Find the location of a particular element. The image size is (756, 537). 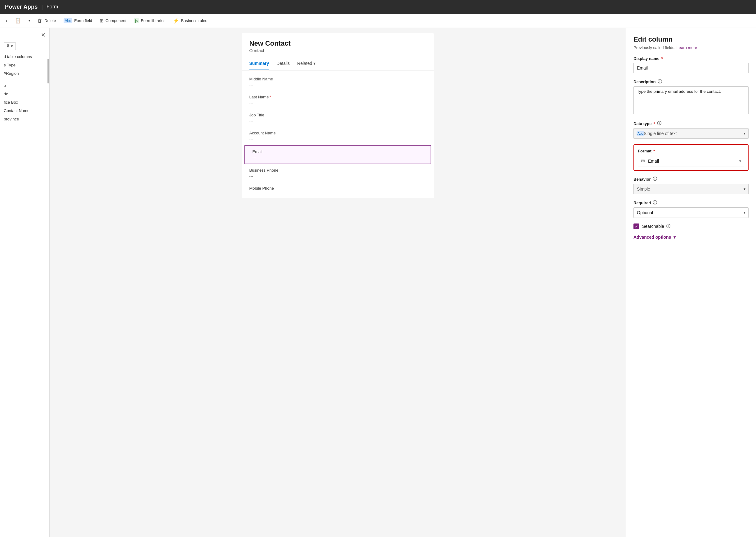

field-label-last-name: Last Name is located at coordinates (338, 97).